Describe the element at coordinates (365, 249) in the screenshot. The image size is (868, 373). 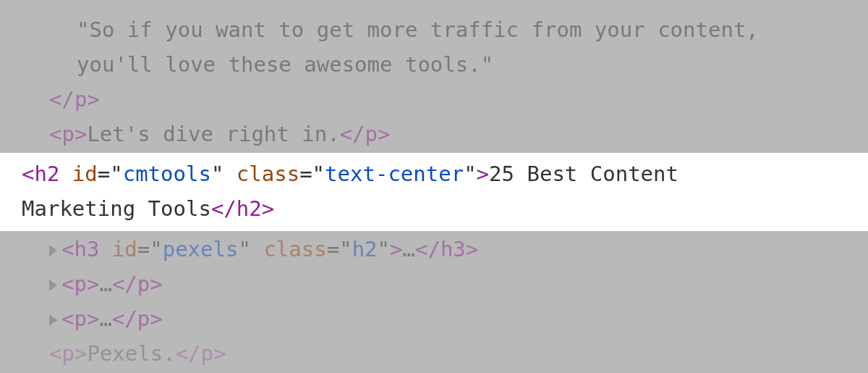
I see `attr-value: h2` at that location.